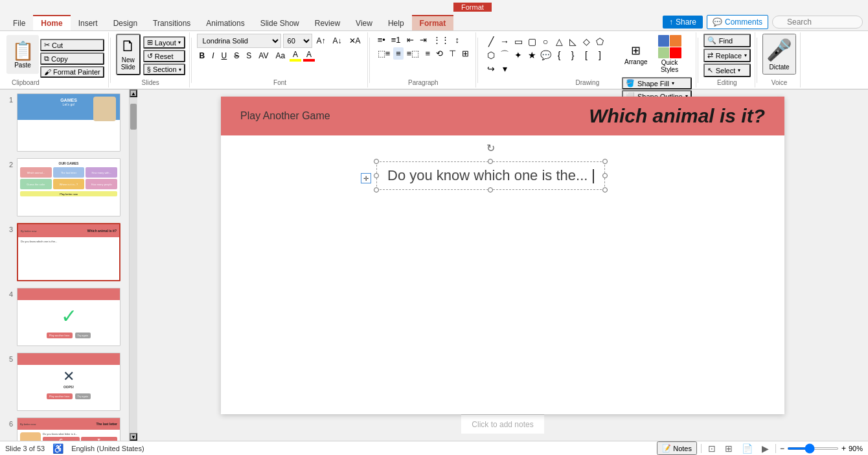 This screenshot has width=868, height=455. I want to click on shape-curve: ⌒, so click(505, 55).